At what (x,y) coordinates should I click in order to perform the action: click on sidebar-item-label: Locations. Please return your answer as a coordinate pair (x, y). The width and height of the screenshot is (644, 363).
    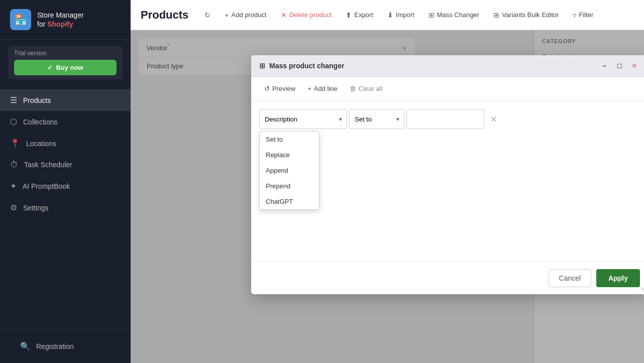
    Looking at the image, I should click on (41, 144).